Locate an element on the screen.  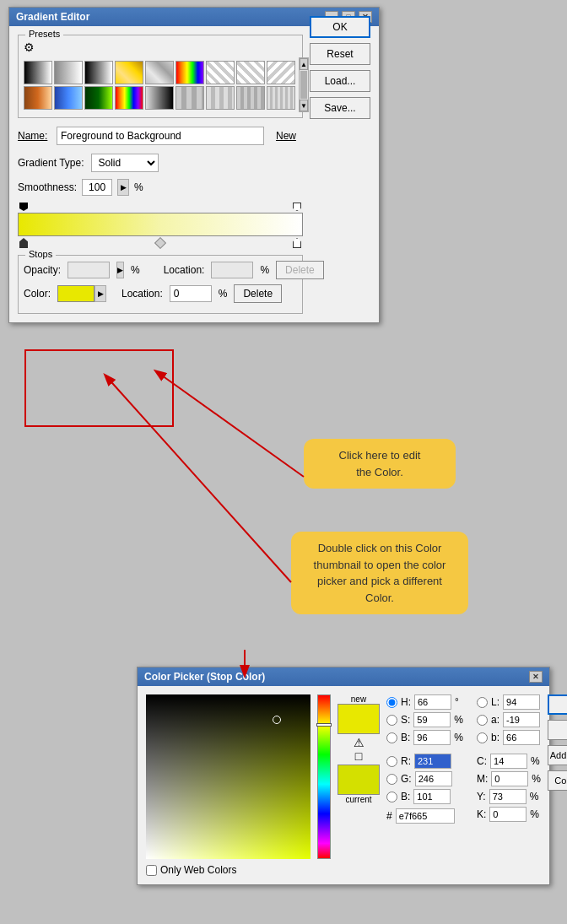
b2-label: b: is located at coordinates (495, 738).